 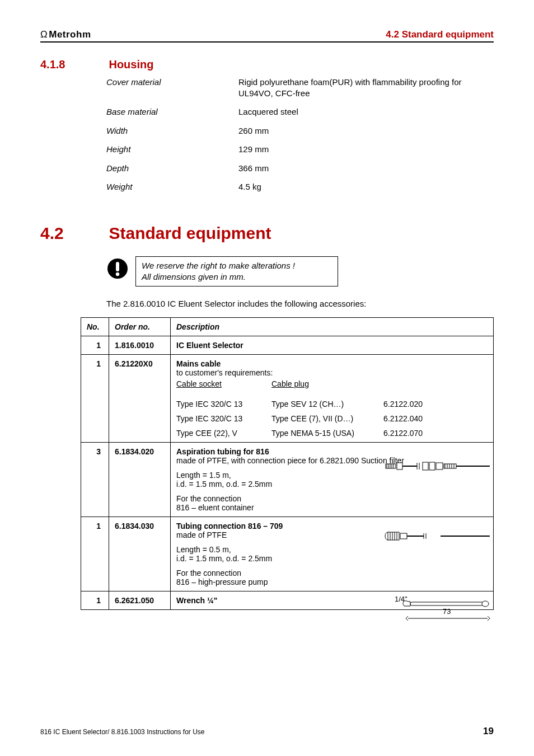 I want to click on col-no: No., so click(x=95, y=327).